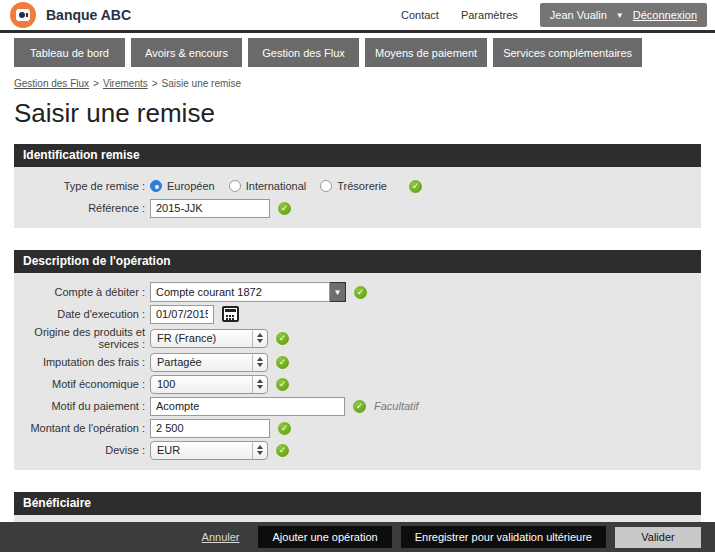  What do you see at coordinates (358, 362) in the screenshot?
I see `field-imputation-frais: Imputation des frais : Partagée ✓` at bounding box center [358, 362].